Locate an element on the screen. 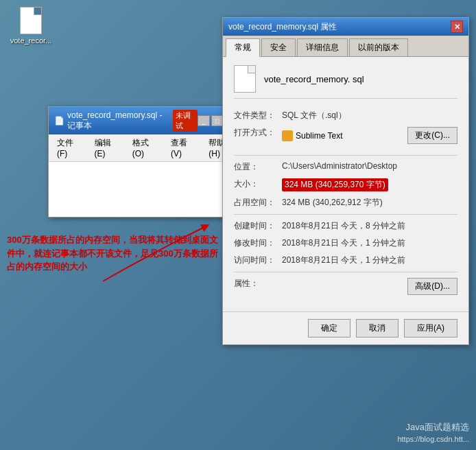  accessed-label: 访问时间： is located at coordinates (258, 261).